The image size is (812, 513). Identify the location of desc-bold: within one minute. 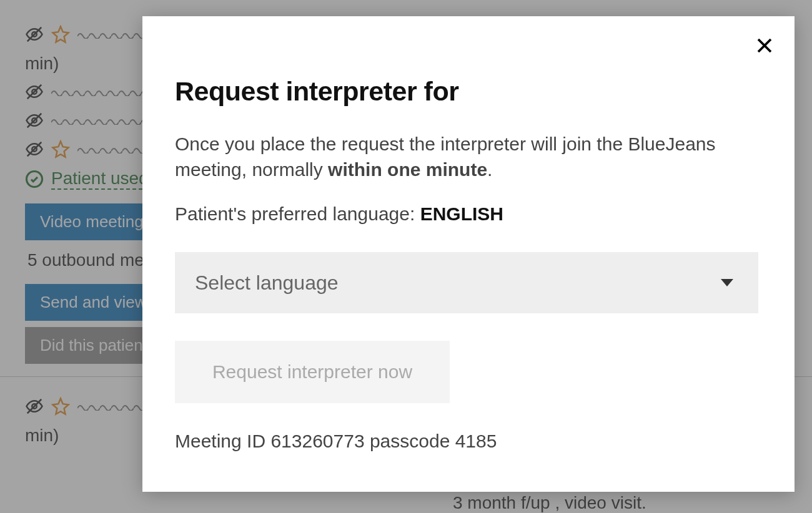
(407, 170).